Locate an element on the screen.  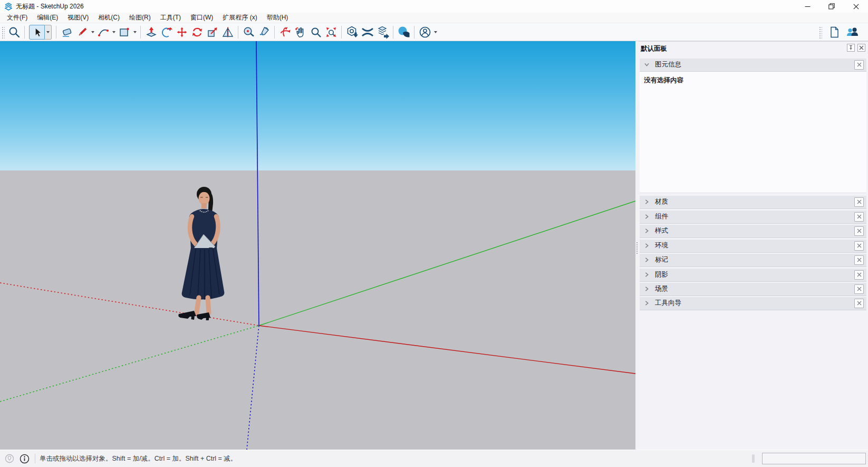
rotate-tool-button is located at coordinates (197, 32).